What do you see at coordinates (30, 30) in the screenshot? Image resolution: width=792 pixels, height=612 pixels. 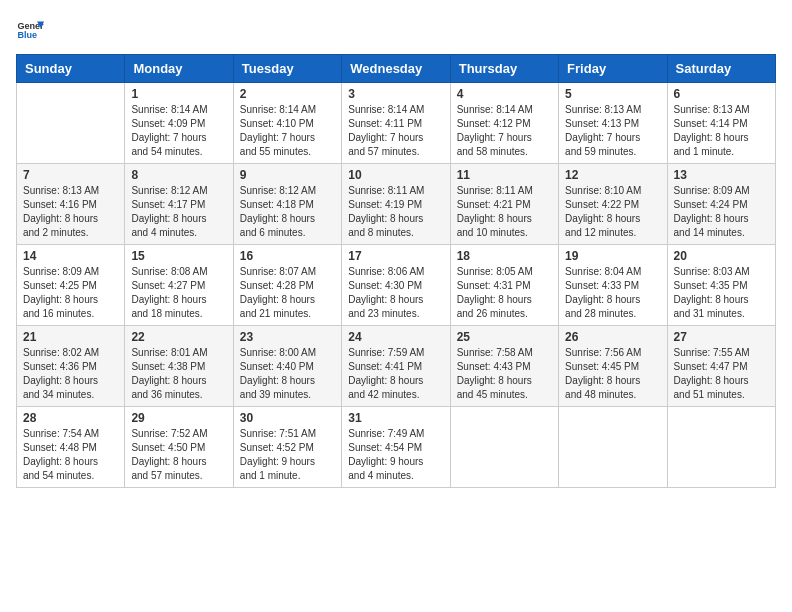 I see `logo: General Blue` at bounding box center [30, 30].